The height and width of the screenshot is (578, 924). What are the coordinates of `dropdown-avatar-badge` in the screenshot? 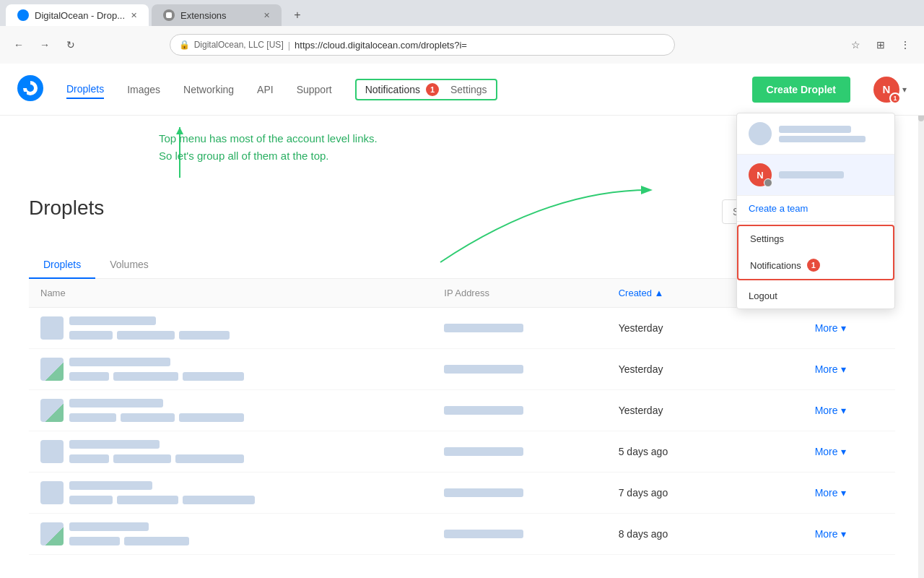 It's located at (768, 183).